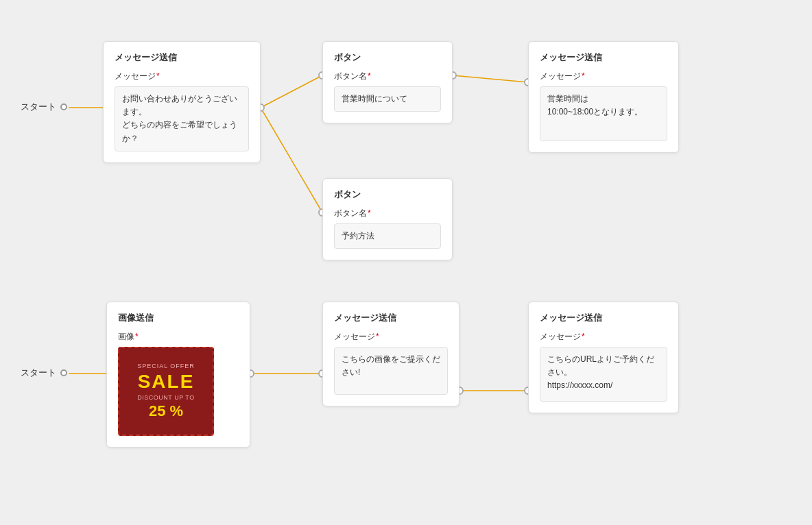  I want to click on message-node-3-value: こちらの画像をご提示ください!, so click(391, 371).